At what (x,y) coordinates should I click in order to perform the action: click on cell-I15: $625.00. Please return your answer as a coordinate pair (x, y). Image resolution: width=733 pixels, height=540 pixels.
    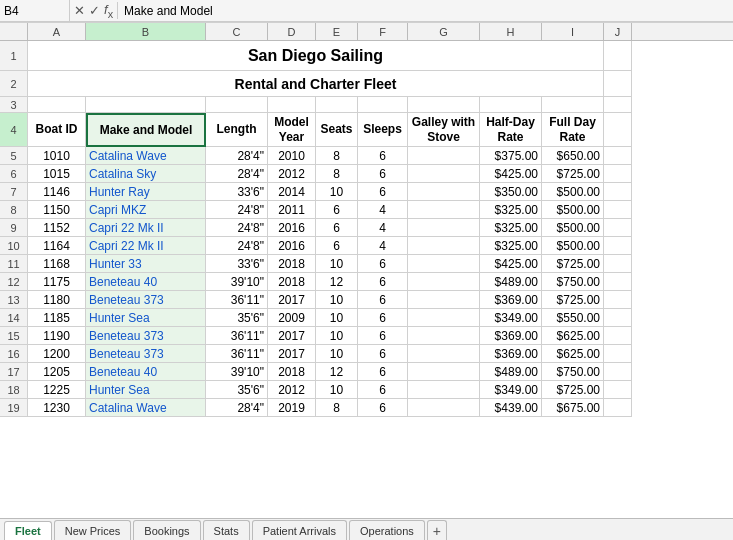
    Looking at the image, I should click on (573, 336).